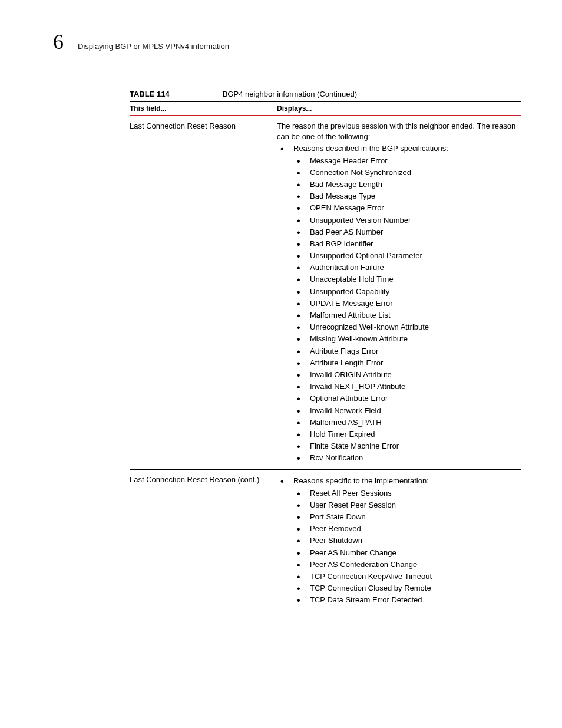 Image resolution: width=562 pixels, height=728 pixels. What do you see at coordinates (407, 493) in the screenshot?
I see `list-item: Reset All Peer Sessions` at bounding box center [407, 493].